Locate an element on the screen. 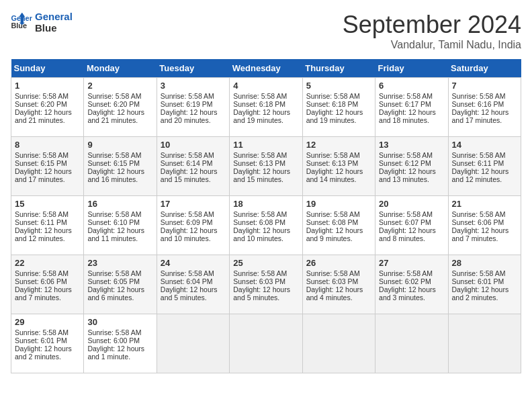 This screenshot has width=532, height=411. logo-blue: Blue is located at coordinates (54, 28).